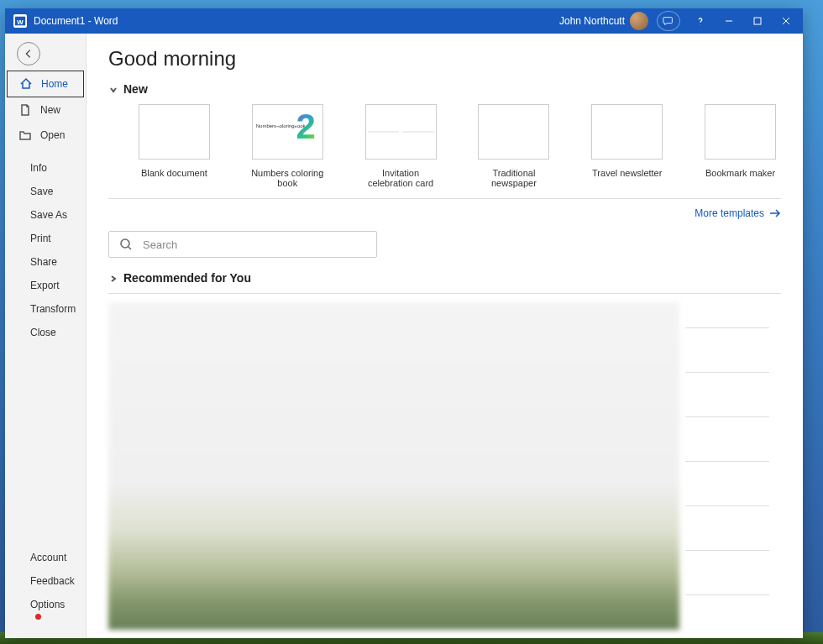 This screenshot has height=644, width=823. I want to click on titlebar: W Document1 - Word John Northcutt, so click(404, 21).